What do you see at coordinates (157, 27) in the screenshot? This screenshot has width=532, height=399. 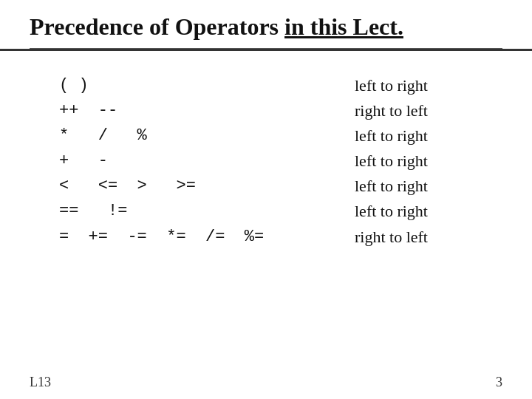 I see `title-text: Precedence of Operators` at bounding box center [157, 27].